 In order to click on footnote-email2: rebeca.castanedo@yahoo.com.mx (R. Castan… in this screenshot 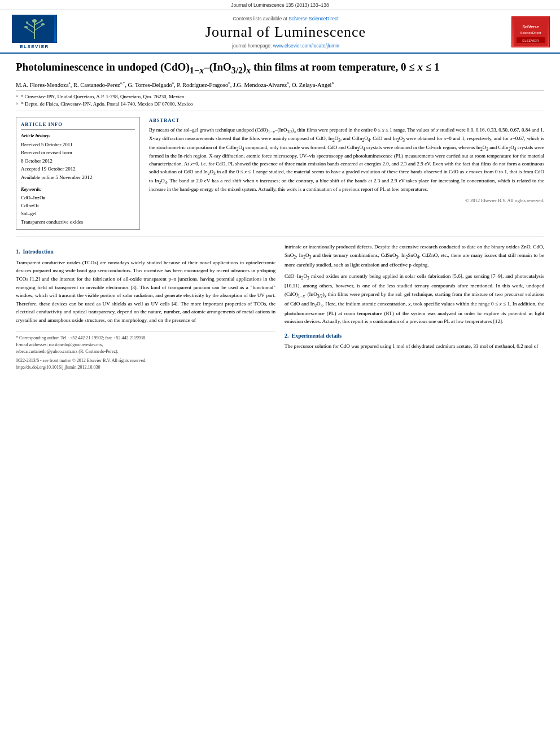, I will do `click(146, 352)`.